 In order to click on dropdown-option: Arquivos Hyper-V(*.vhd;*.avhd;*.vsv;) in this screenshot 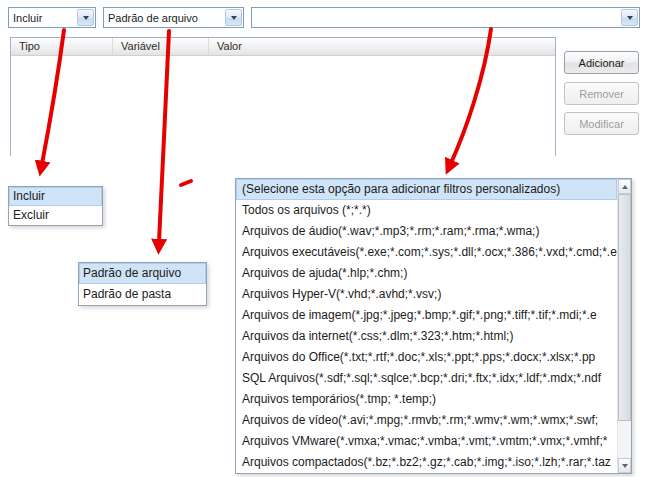, I will do `click(426, 294)`.